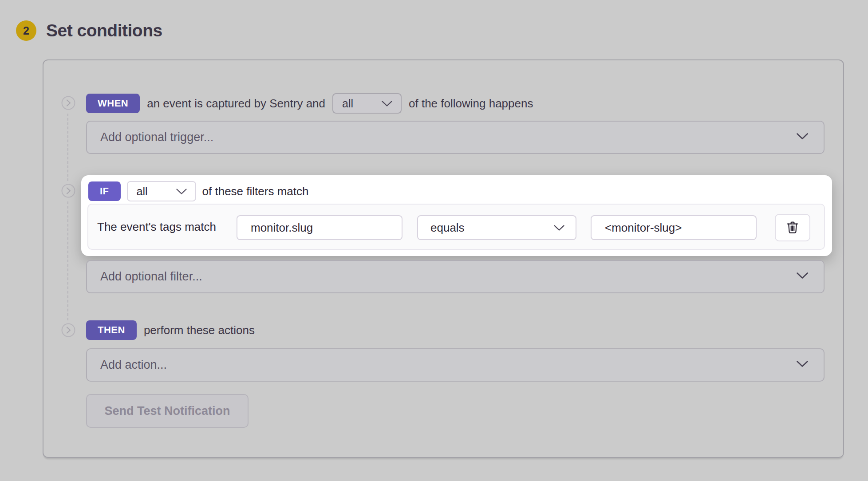 This screenshot has height=481, width=868. What do you see at coordinates (198, 191) in the screenshot?
I see `if-row: IF all of these filters match` at bounding box center [198, 191].